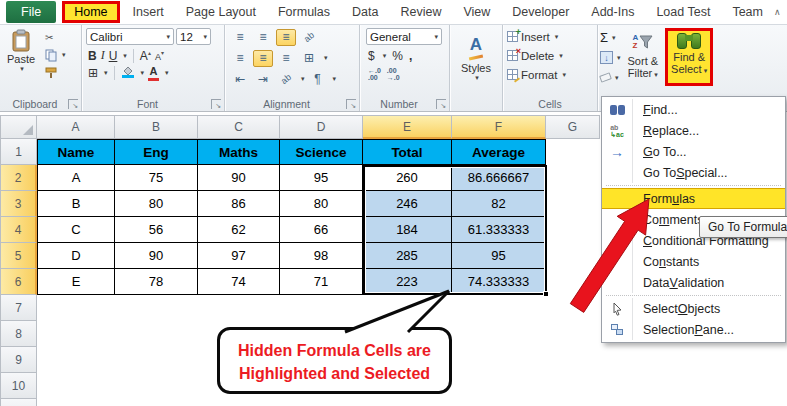  What do you see at coordinates (18, 178) in the screenshot?
I see `row-header-2-selected: 2` at bounding box center [18, 178].